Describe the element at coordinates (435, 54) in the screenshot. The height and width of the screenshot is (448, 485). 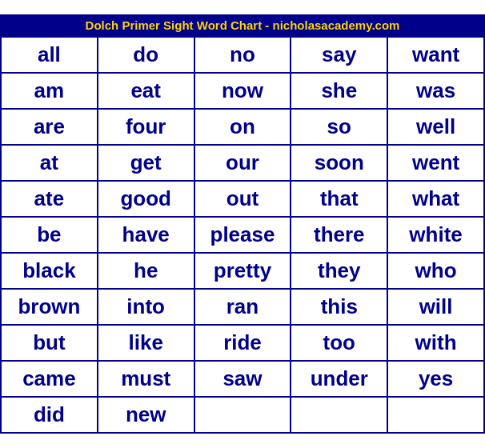
I see `word-cell: want` at that location.